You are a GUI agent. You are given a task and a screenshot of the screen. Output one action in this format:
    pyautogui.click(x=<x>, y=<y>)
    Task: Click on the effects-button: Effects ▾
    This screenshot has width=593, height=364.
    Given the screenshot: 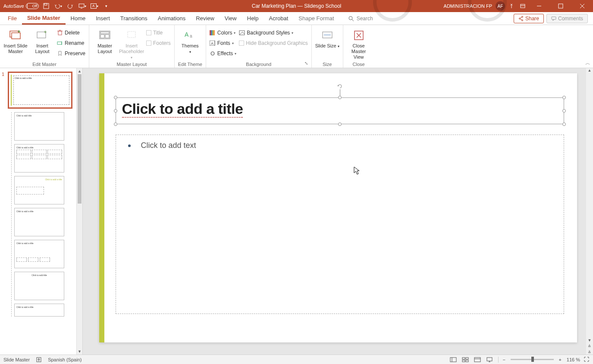 What is the action you would take?
    pyautogui.click(x=223, y=53)
    